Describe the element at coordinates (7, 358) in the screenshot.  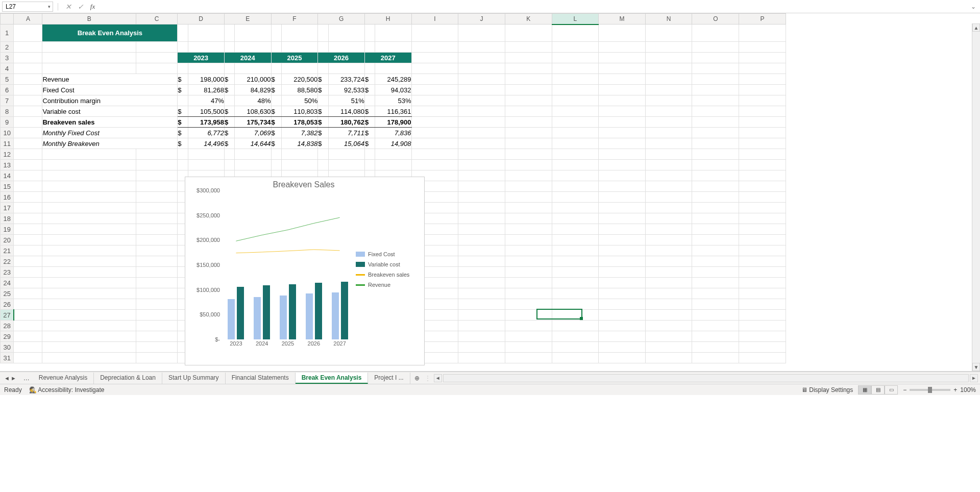
I see `row-header-31: 31` at that location.